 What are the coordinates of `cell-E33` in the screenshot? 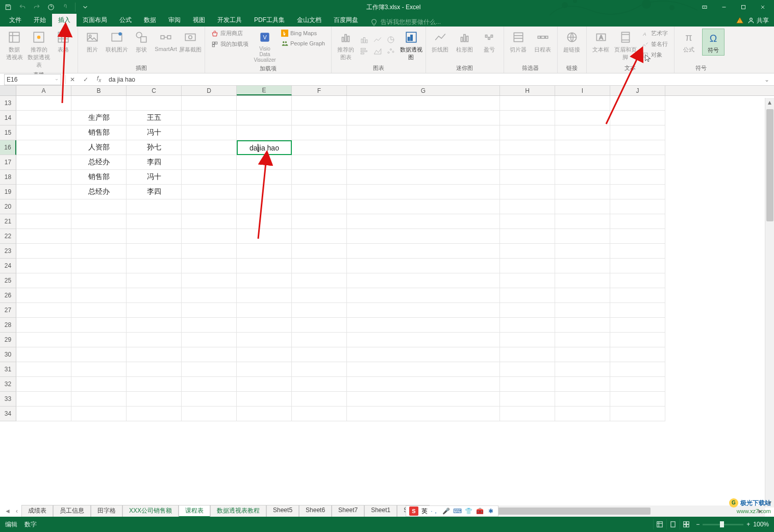 It's located at (264, 399).